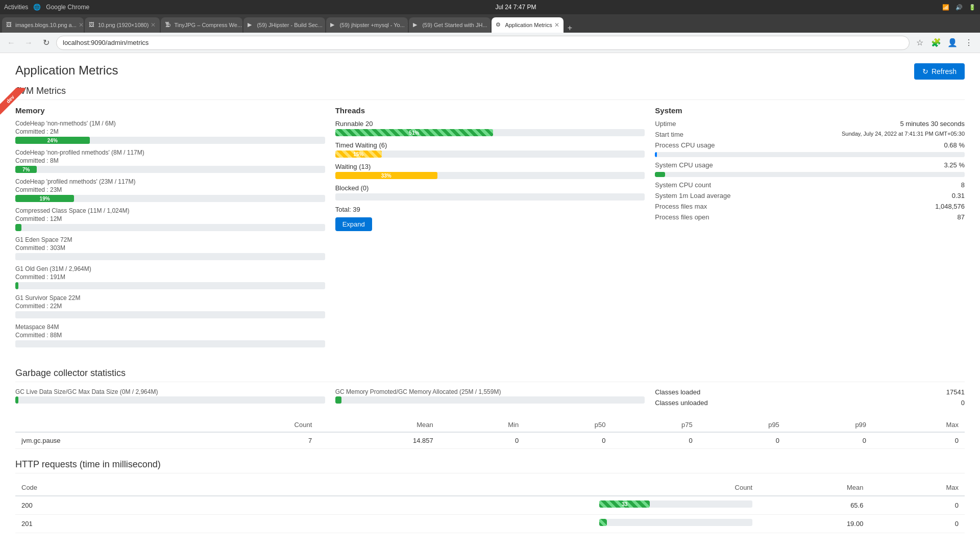 The height and width of the screenshot is (551, 980). What do you see at coordinates (684, 165) in the screenshot?
I see `system-label-3: System CPU usage` at bounding box center [684, 165].